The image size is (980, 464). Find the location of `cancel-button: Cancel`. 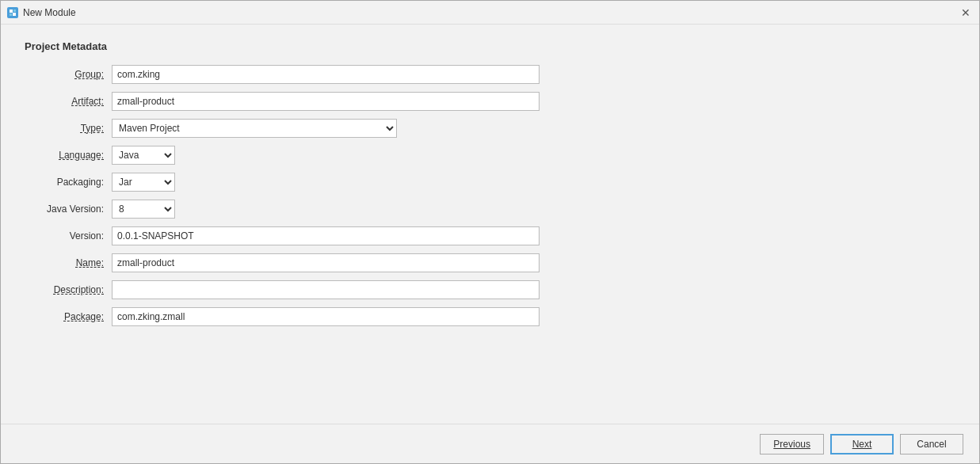

cancel-button: Cancel is located at coordinates (932, 444).